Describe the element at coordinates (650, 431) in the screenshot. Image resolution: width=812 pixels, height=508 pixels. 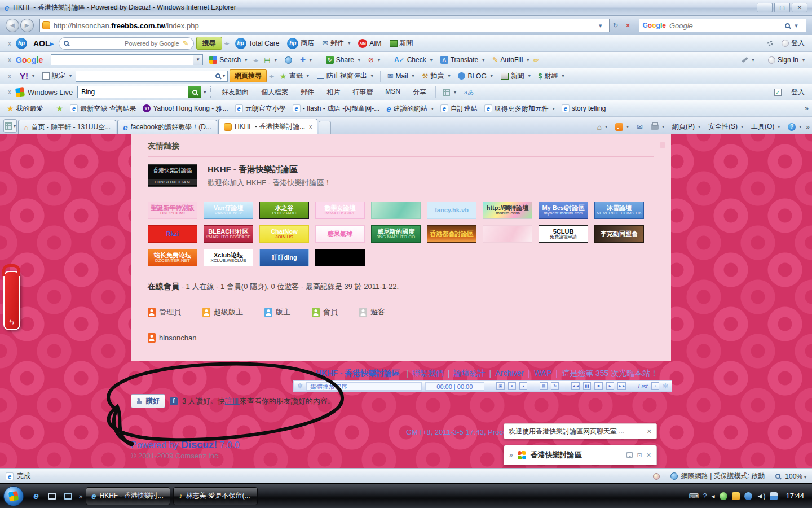
I see `toast-close-icon: ✕` at that location.